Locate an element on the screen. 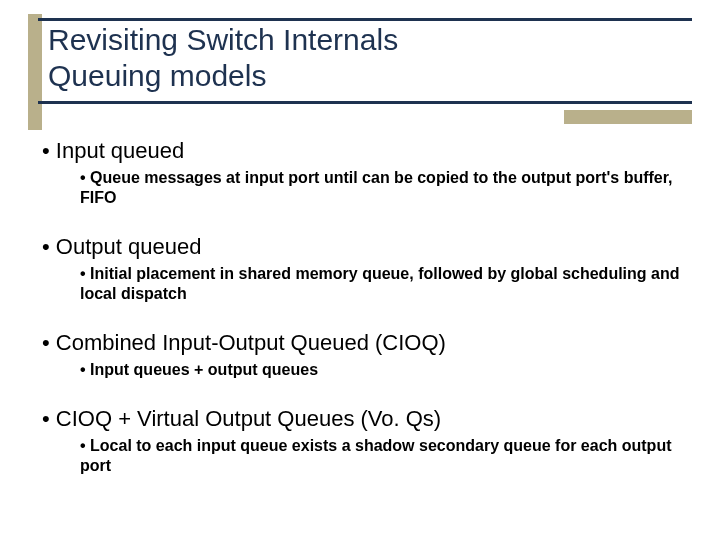 This screenshot has width=720, height=540. bullet-level1: • CIOQ + Virtual Output Queues (Vo. Qs) is located at coordinates (374, 419).